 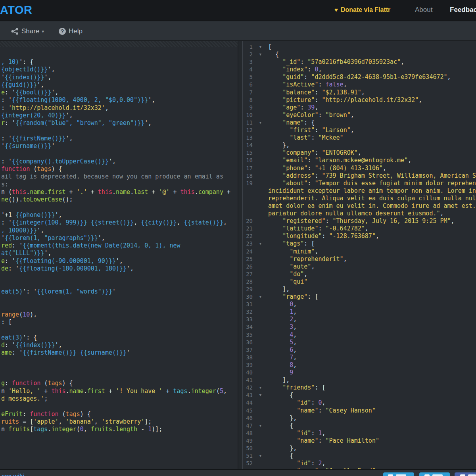 What do you see at coordinates (16, 10) in the screenshot?
I see `app-logo: ATOR` at bounding box center [16, 10].